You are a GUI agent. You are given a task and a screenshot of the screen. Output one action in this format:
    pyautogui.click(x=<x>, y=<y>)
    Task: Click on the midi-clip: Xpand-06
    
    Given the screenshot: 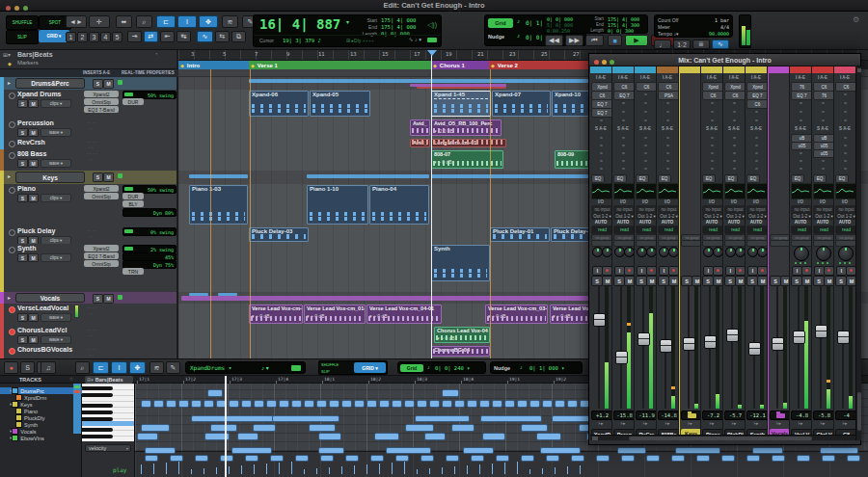 What is the action you would take?
    pyautogui.click(x=279, y=104)
    